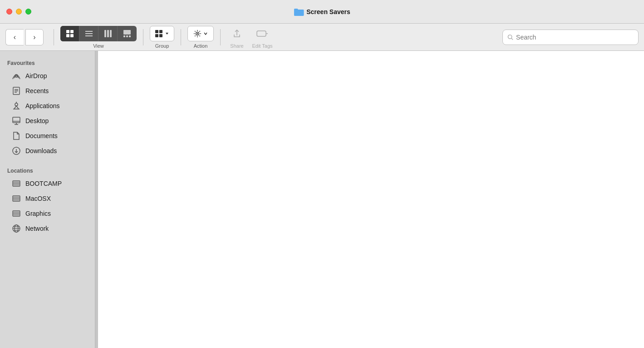 This screenshot has height=348, width=644. I want to click on recents-icon, so click(16, 91).